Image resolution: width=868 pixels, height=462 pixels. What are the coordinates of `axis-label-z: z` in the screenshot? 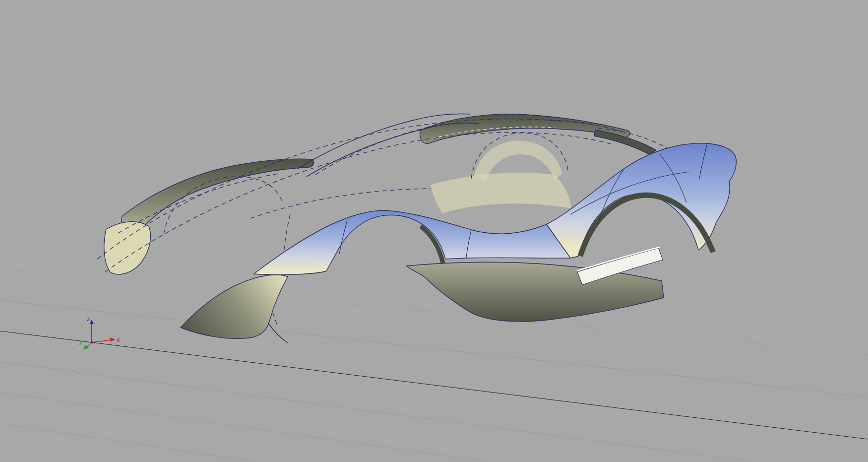 It's located at (88, 319).